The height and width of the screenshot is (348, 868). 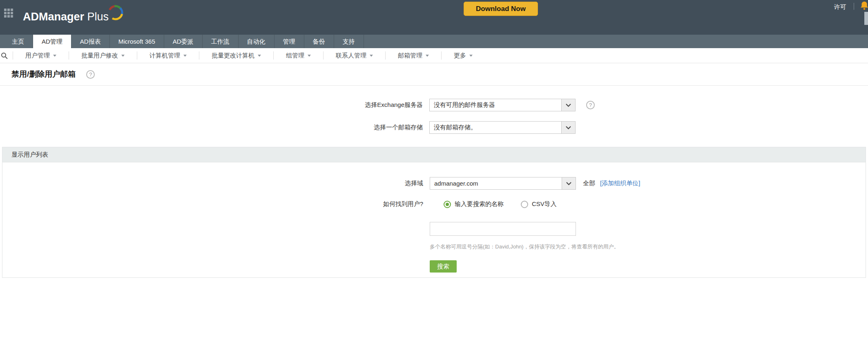 I want to click on page-title: 禁用/删除用户邮箱, so click(x=43, y=74).